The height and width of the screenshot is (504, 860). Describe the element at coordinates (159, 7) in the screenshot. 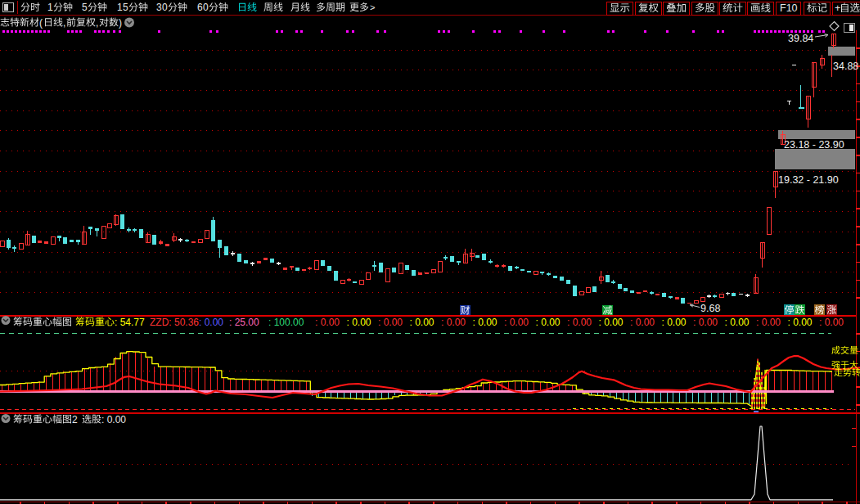

I see `svg-text: 3` at that location.